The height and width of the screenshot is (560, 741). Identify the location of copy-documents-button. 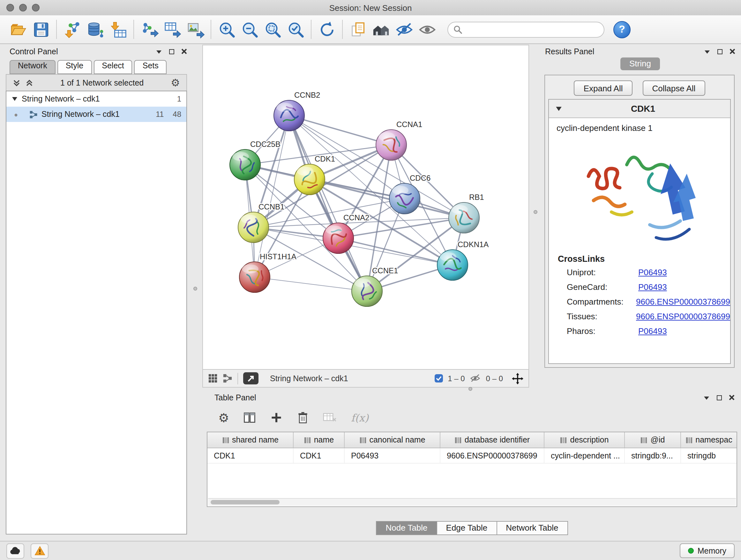
(358, 29).